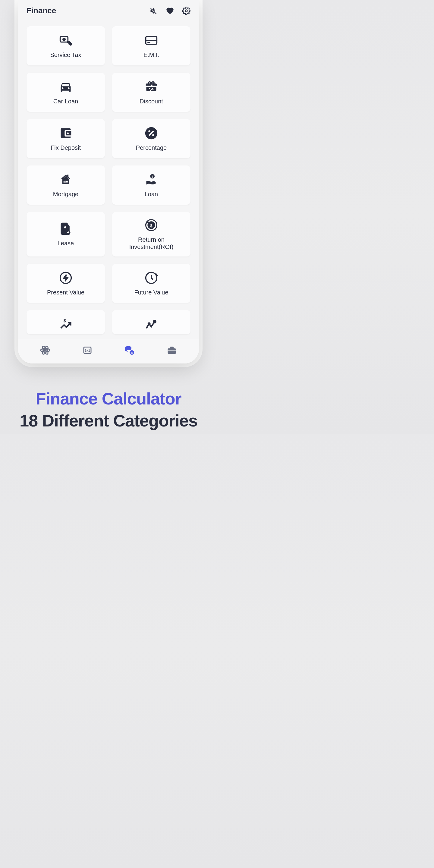 The width and height of the screenshot is (434, 868). What do you see at coordinates (108, 399) in the screenshot?
I see `promo-title: Finance Calculator` at bounding box center [108, 399].